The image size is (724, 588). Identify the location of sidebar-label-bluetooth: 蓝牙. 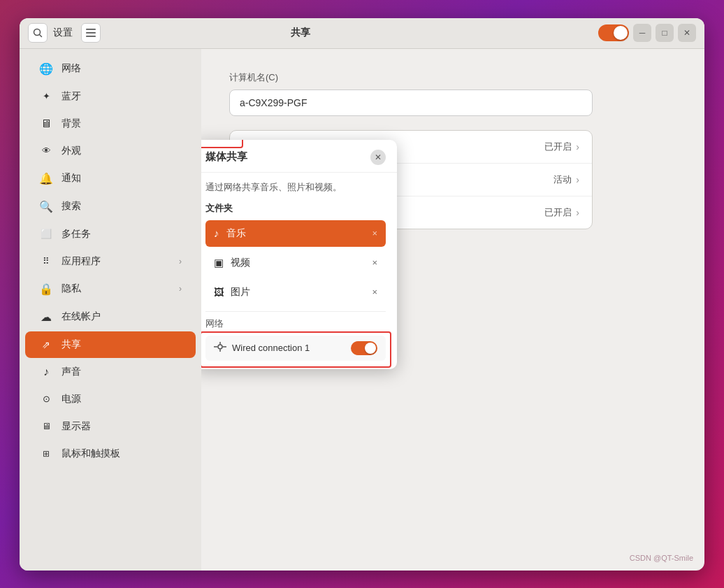
(71, 96).